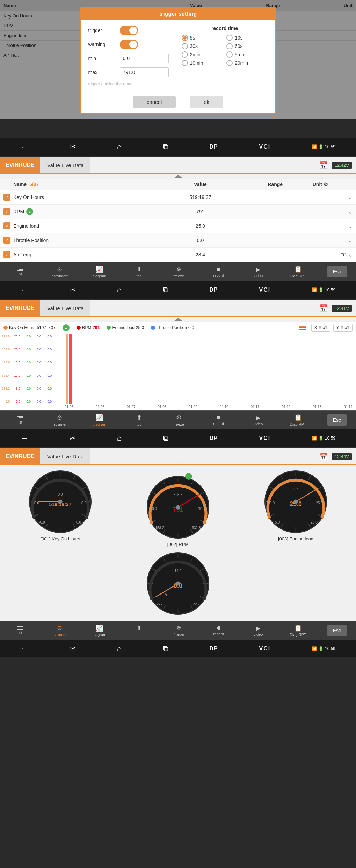 Image resolution: width=356 pixels, height=868 pixels. Describe the element at coordinates (203, 38) in the screenshot. I see `radio-5s: 5s` at that location.